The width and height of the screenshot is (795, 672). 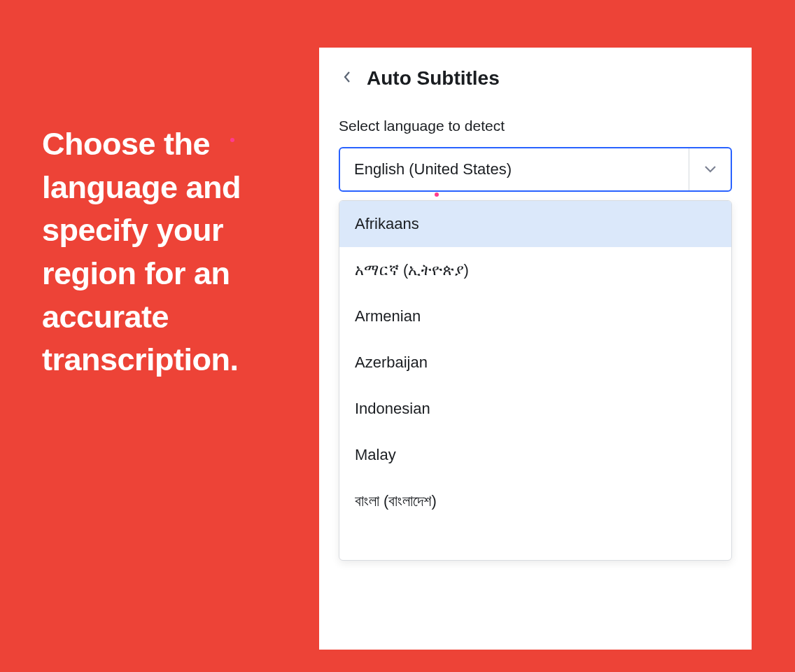 What do you see at coordinates (535, 169) in the screenshot?
I see `language-select-wrapper: English (United States) Afrikaansአማርኛ (ኢ…` at bounding box center [535, 169].